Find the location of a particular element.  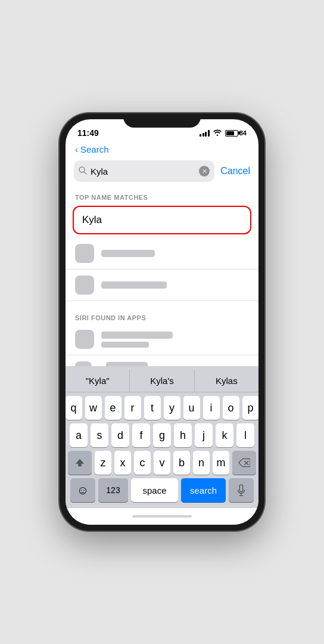

key-u: u is located at coordinates (192, 408).